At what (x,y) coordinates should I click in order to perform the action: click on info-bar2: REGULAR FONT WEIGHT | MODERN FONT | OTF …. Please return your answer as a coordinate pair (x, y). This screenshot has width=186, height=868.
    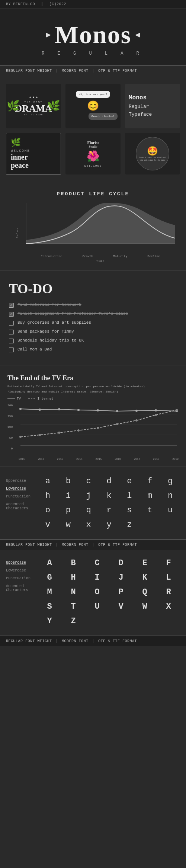
    Looking at the image, I should click on (93, 545).